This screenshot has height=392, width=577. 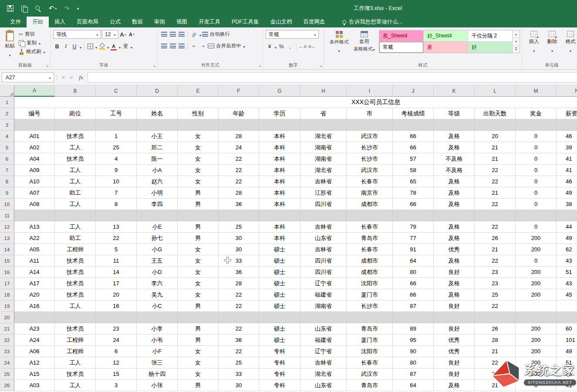 What do you see at coordinates (454, 136) in the screenshot?
I see `cell-K4: 及格` at bounding box center [454, 136].